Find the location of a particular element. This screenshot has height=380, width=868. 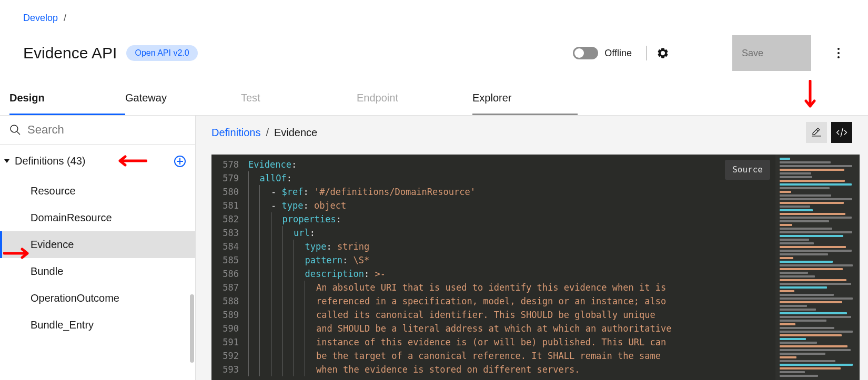

search-input is located at coordinates (106, 130).